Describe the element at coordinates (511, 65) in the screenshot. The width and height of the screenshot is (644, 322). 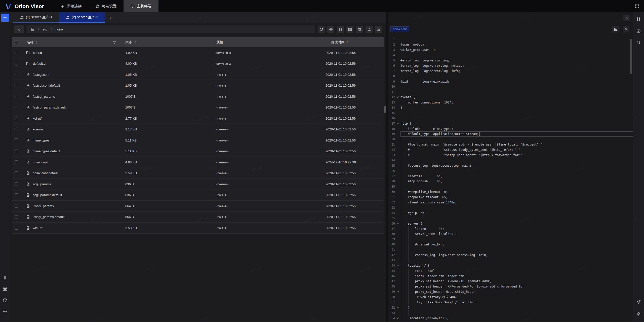
I see `code-line: 6#error_log logs/error.log notice;` at that location.